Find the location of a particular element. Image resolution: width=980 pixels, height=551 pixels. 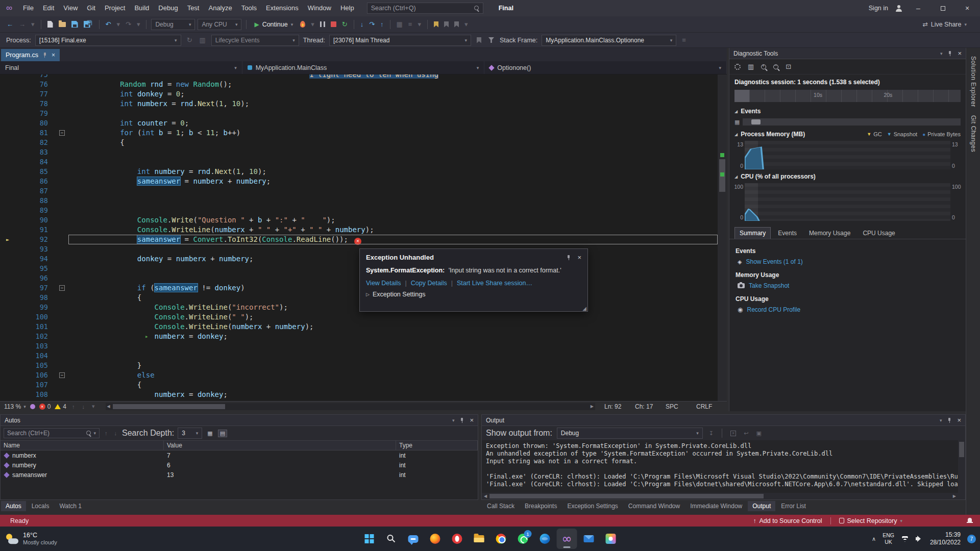

column-header-name: Name is located at coordinates (82, 445).